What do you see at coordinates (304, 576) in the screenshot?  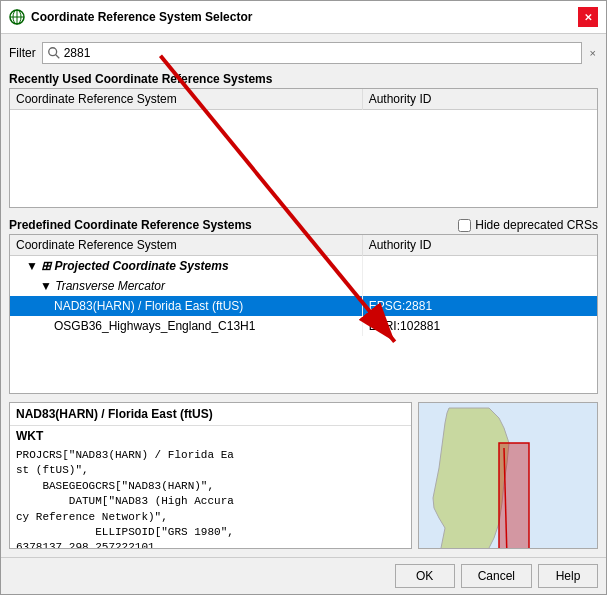 I see `dialog-footer: OK Cancel Help` at bounding box center [304, 576].